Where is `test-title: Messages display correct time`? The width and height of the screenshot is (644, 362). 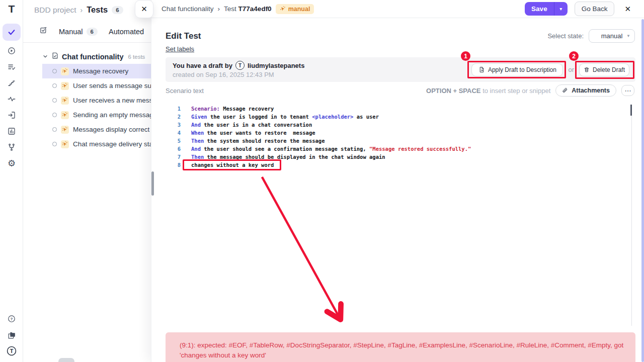 test-title: Messages display correct time is located at coordinates (112, 130).